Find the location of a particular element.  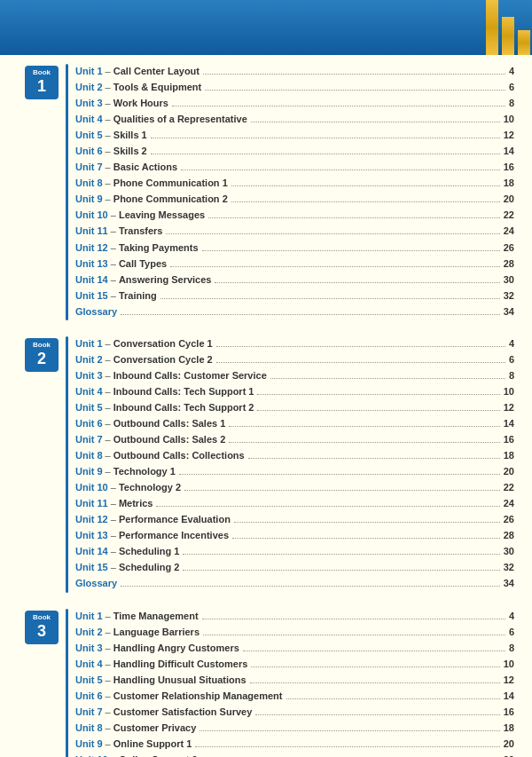

page-num-b1-4: 12 is located at coordinates (509, 135).